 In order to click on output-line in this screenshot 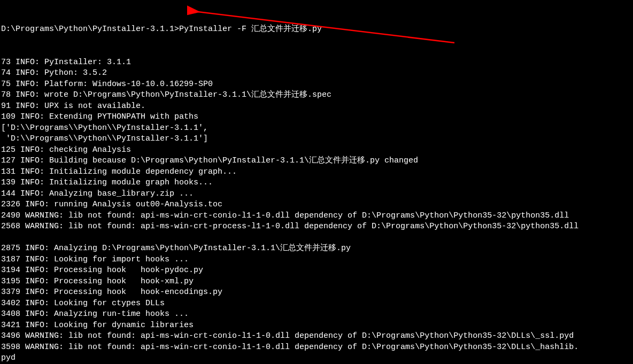, I will do `click(316, 238)`.